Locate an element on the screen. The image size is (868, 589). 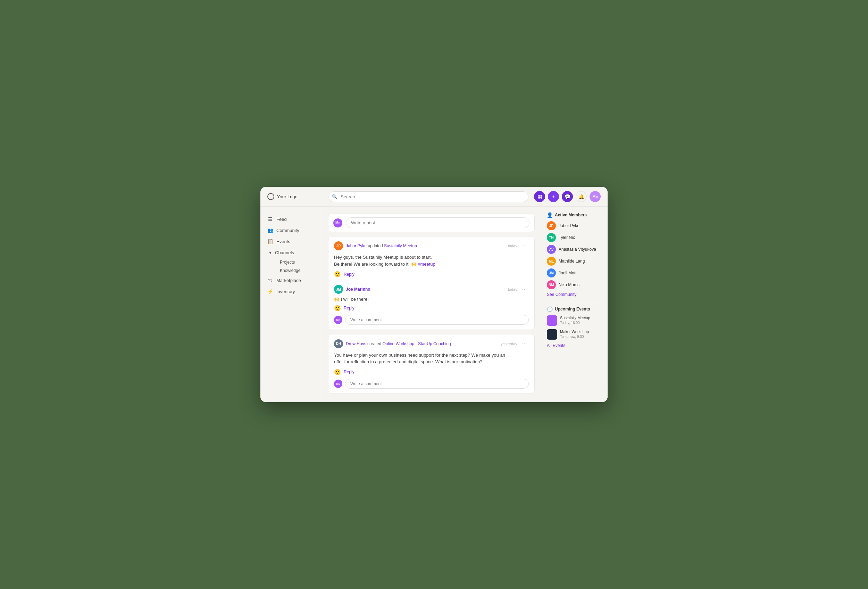
post-2-options-button: ··· is located at coordinates (524, 344).